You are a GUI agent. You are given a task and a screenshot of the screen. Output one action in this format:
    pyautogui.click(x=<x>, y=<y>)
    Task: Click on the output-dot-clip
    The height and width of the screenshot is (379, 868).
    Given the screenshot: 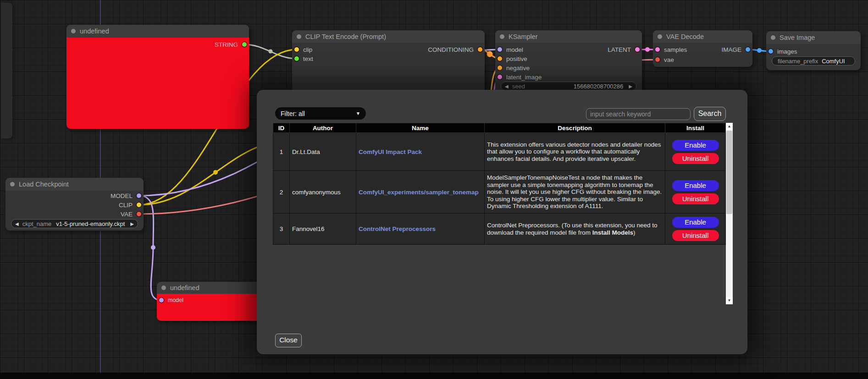 What is the action you would take?
    pyautogui.click(x=139, y=205)
    